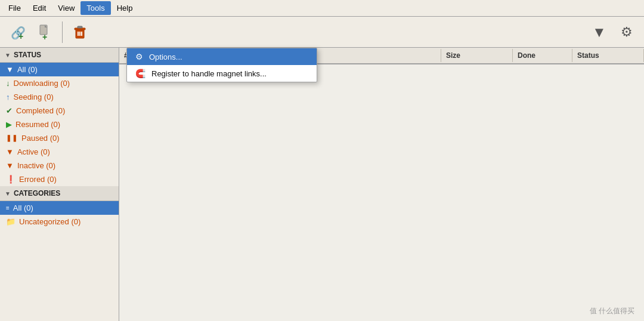  Describe the element at coordinates (10, 69) in the screenshot. I see `filter-icon: ▼` at that location.